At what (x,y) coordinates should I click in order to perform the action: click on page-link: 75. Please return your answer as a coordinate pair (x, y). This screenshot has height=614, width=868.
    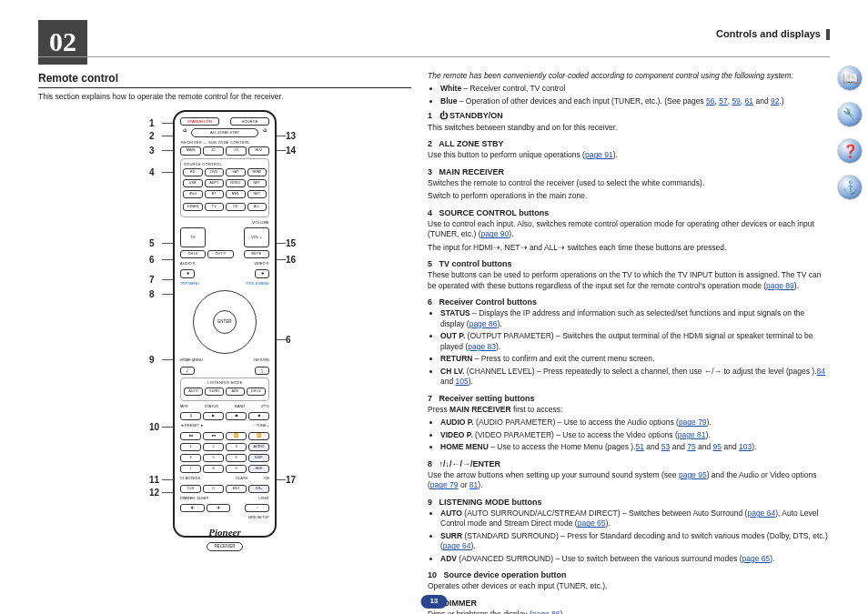
    Looking at the image, I should click on (691, 447).